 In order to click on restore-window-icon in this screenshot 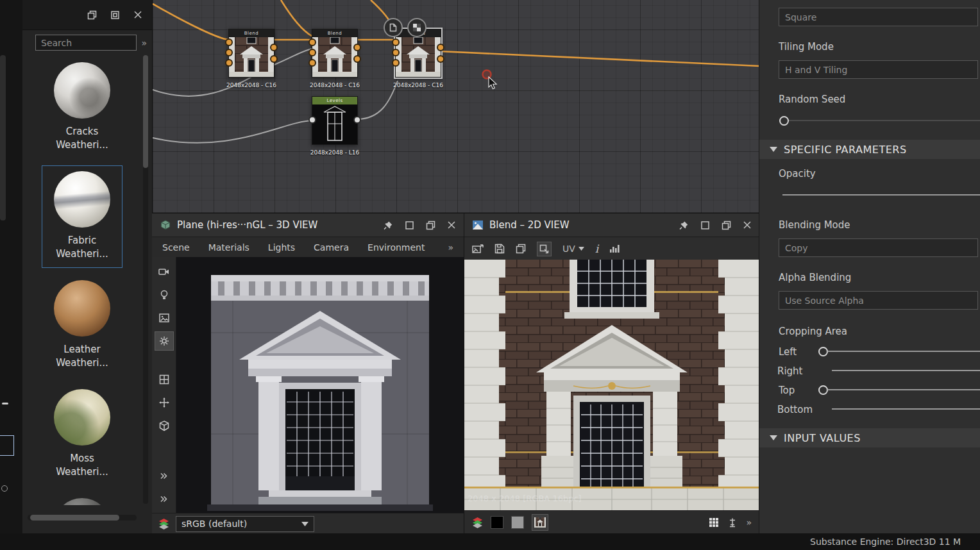, I will do `click(92, 15)`.